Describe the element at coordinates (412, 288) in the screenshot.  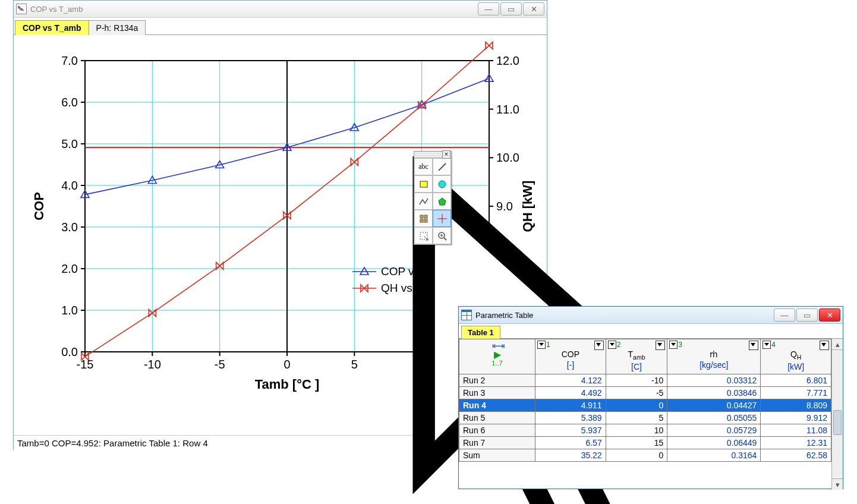
I see `svg-text: QH vs Tamb` at that location.